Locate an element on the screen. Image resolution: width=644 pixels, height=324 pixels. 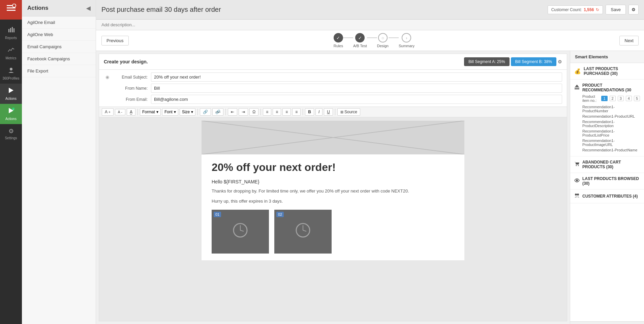
format-select: Format ▾ is located at coordinates (150, 112).